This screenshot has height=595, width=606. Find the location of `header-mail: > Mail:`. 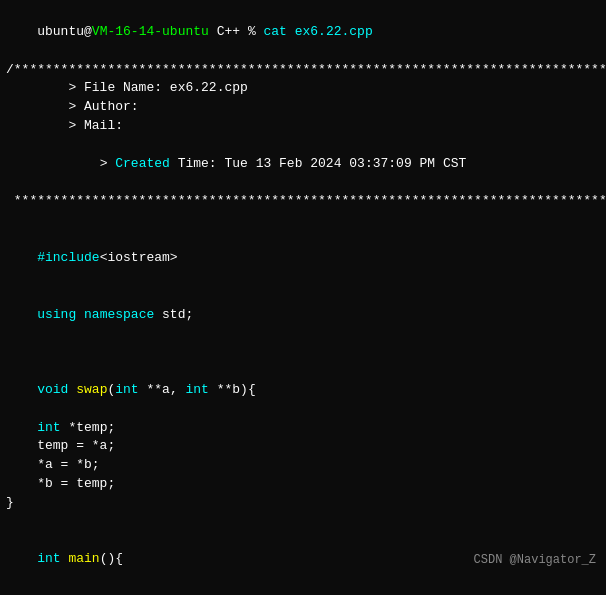

header-mail: > Mail: is located at coordinates (303, 126).